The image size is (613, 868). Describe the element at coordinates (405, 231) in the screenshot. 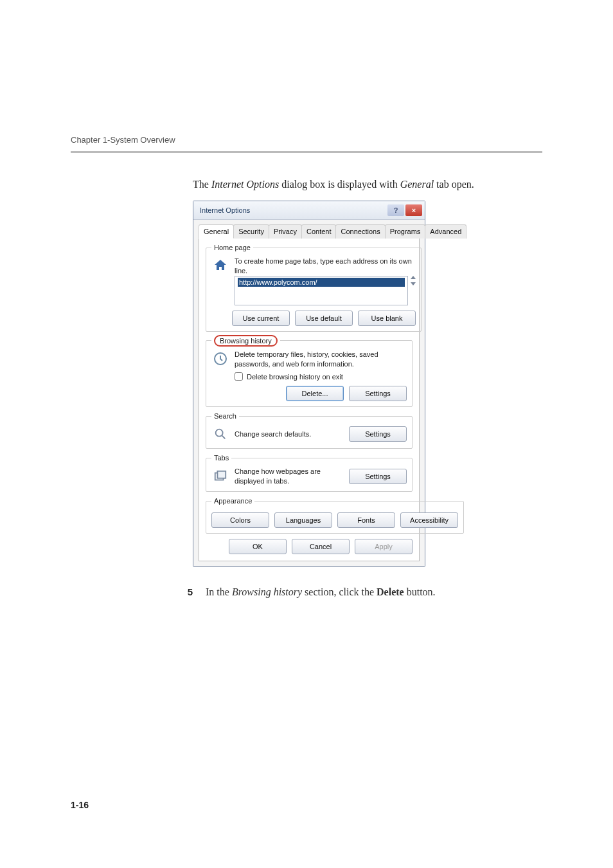

I see `tab-programs: Programs` at that location.